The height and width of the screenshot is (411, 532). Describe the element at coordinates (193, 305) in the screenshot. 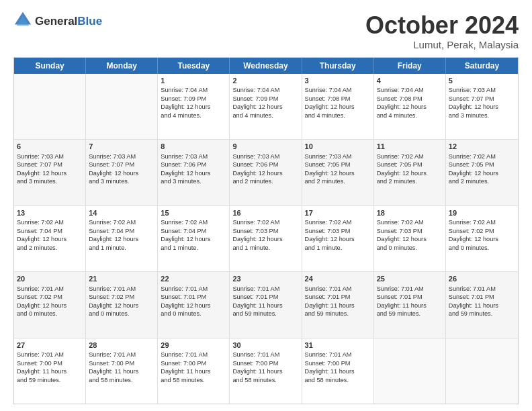

I see `calendar-cell: 22Sunrise: 7:01 AM Sunset: 7:01 PM Dayli…` at that location.